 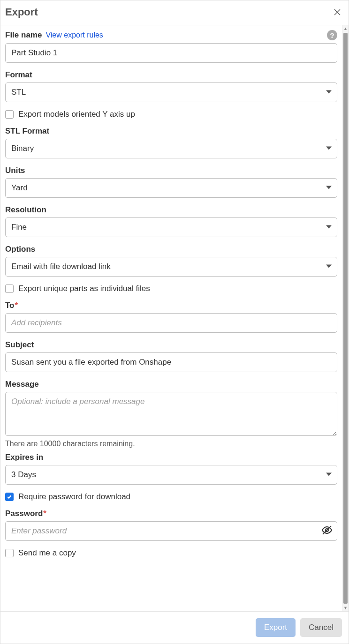 I want to click on file-name-label-row: File name View export rules ?, so click(x=171, y=35).